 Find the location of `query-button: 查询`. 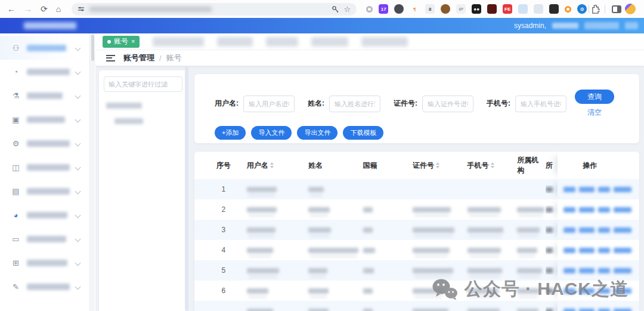

query-button: 查询 is located at coordinates (595, 97).